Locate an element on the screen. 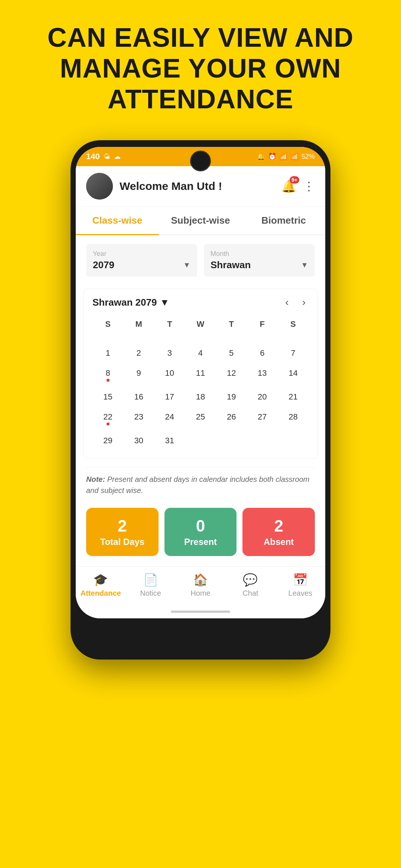  calendar-prev-button: ‹ is located at coordinates (287, 302).